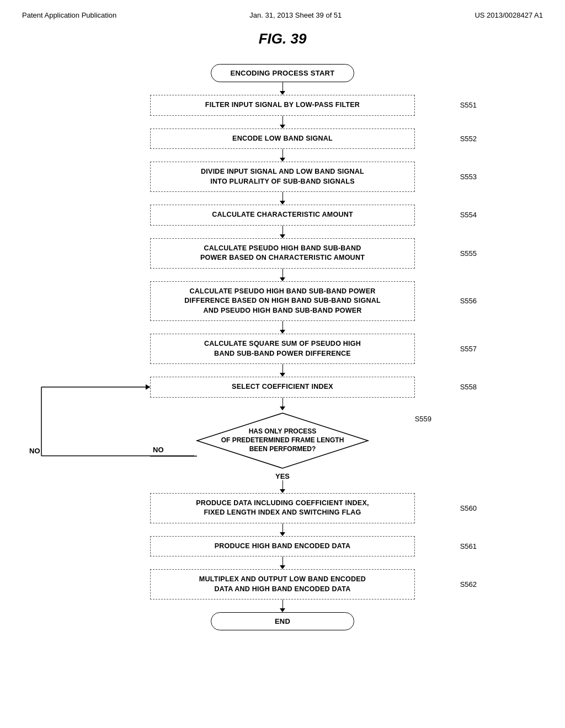 The image size is (565, 728). Describe the element at coordinates (282, 139) in the screenshot. I see `step-s552-row: ENCODE LOW BAND SIGNAL S552` at that location.